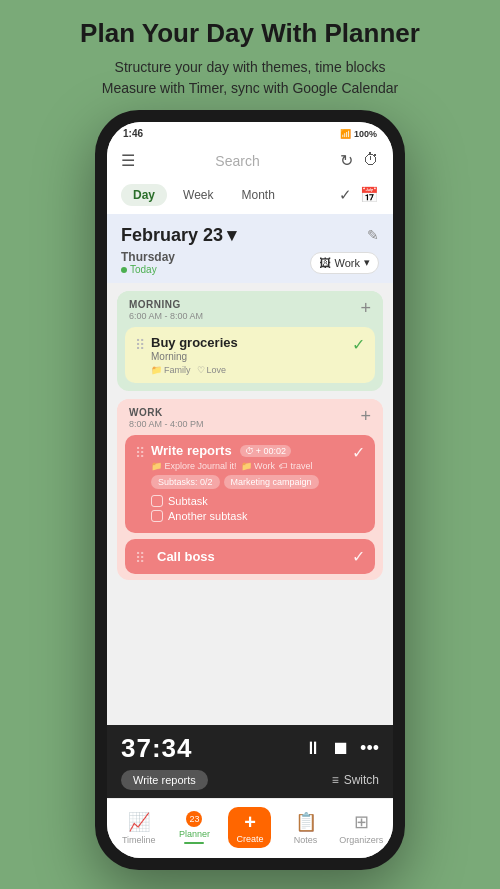  Describe the element at coordinates (175, 557) in the screenshot. I see `call-boss-left: ⠿ Call boss` at that location.